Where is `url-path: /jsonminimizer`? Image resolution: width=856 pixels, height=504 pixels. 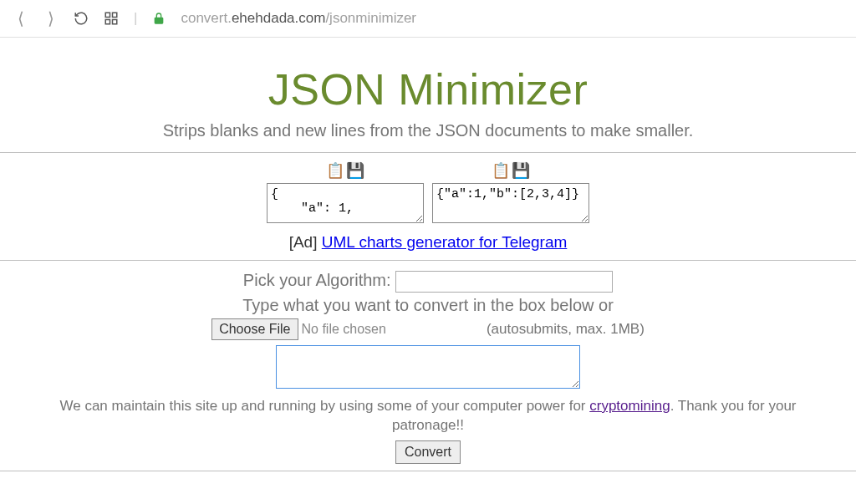
url-path: /jsonminimizer is located at coordinates (371, 18).